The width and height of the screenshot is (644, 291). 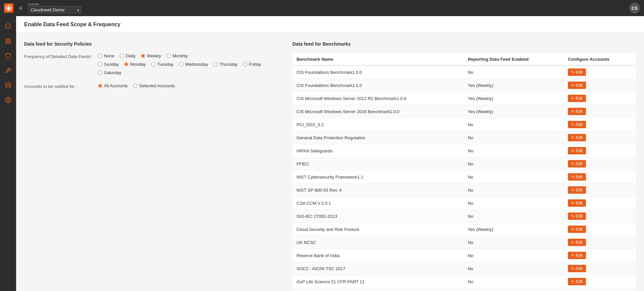 I want to click on license-dropdown: Cloudneeti Demo, so click(x=55, y=10).